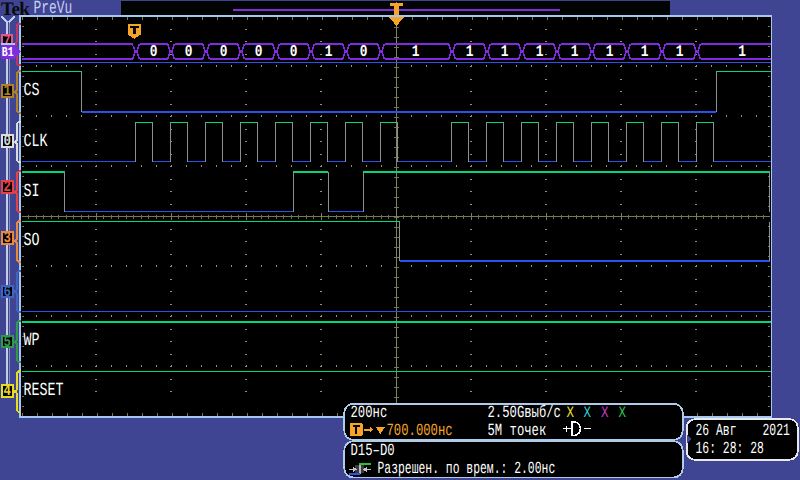 Image resolution: width=800 pixels, height=480 pixels. Describe the element at coordinates (730, 450) in the screenshot. I see `svg-text: 16: 28: 28` at that location.